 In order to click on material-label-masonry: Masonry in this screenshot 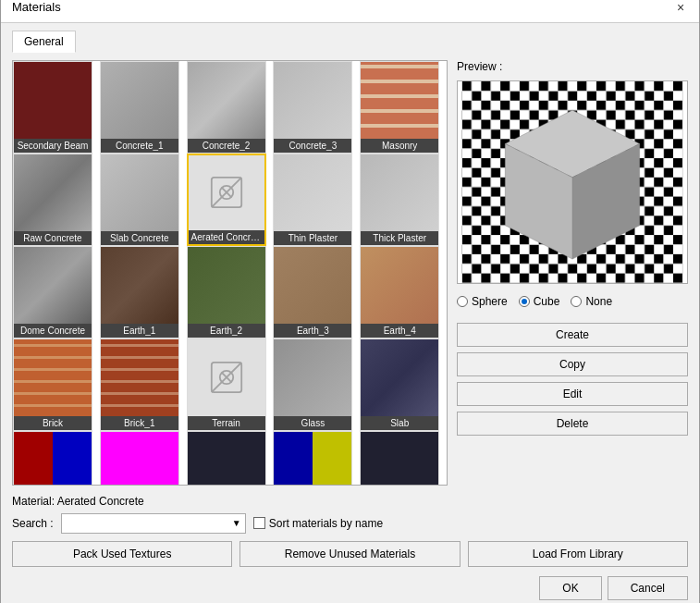, I will do `click(399, 146)`.